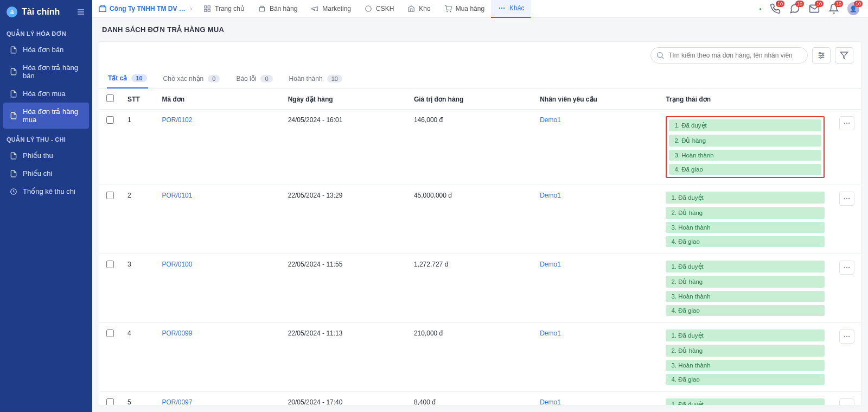 This screenshot has width=868, height=412. I want to click on sidebar-item-thong-ke-thu-chi: Thống kê thu chi, so click(46, 191).